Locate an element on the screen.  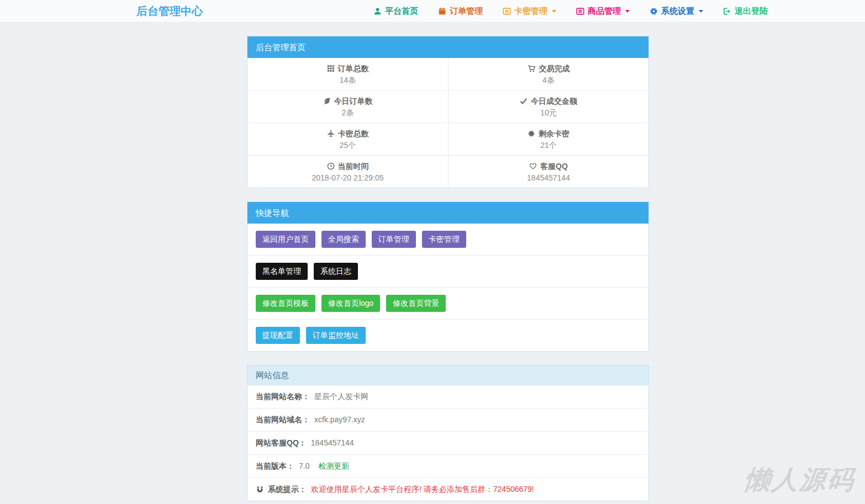
stat-label: 剩余卡密 is located at coordinates (554, 134).